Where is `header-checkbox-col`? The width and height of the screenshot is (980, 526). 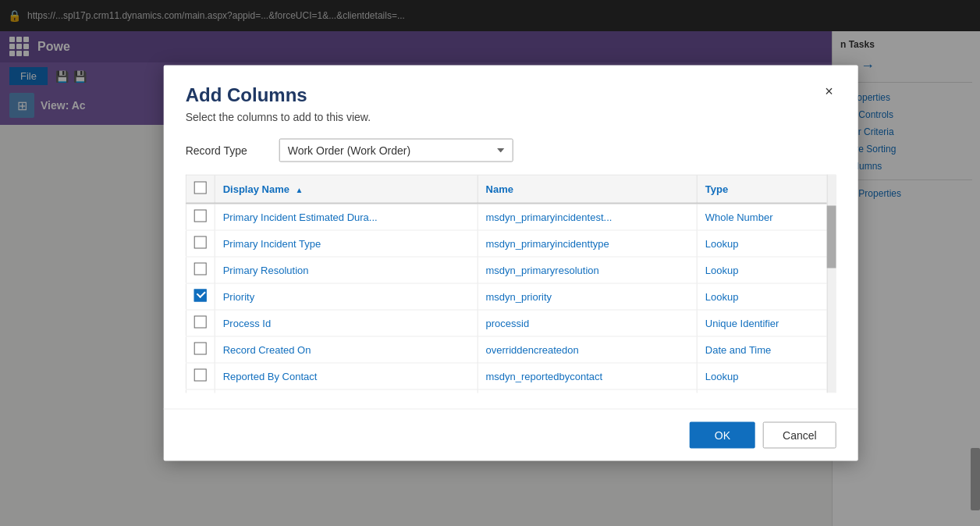
header-checkbox-col is located at coordinates (200, 189).